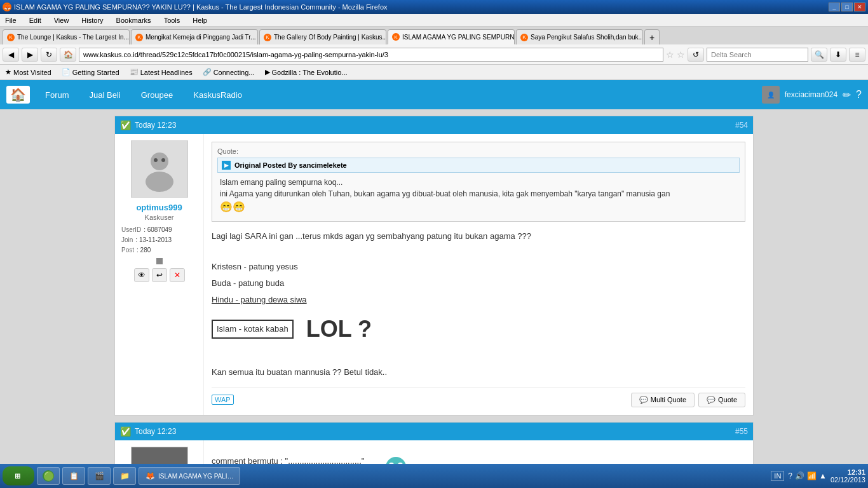 The image size is (868, 488). Describe the element at coordinates (434, 36) in the screenshot. I see `tab-bar: K The Lounge | Kaskus - The Largest In..…` at that location.